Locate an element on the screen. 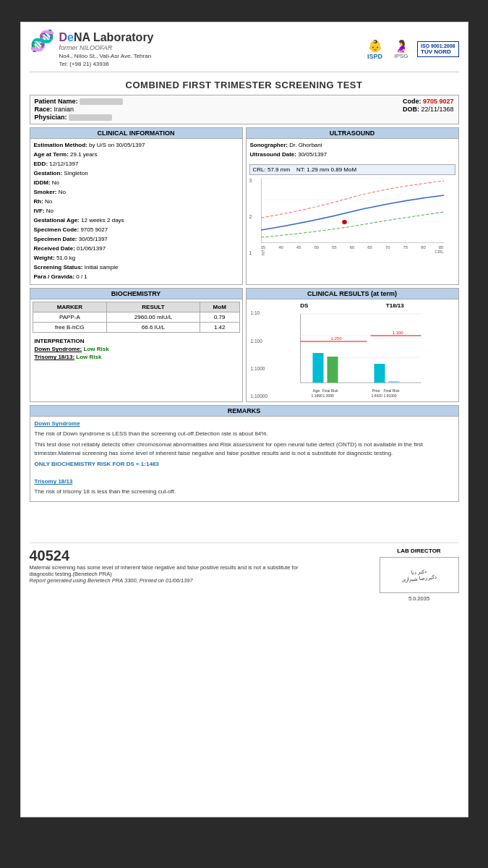 The image size is (488, 868). edd-label: EDD: is located at coordinates (41, 163).